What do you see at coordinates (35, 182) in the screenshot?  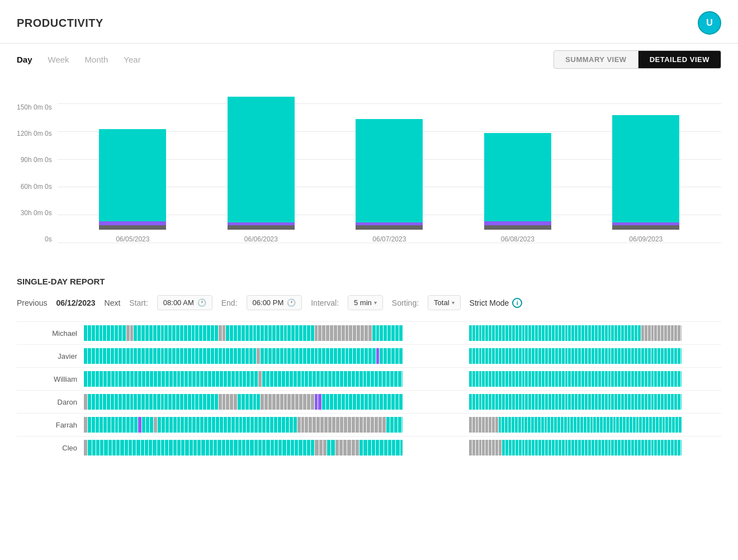 I see `y-axis: 0s 30h 0m 0s 60h 0m 0s 90h 0m 0s 120h 0m…` at bounding box center [35, 182].